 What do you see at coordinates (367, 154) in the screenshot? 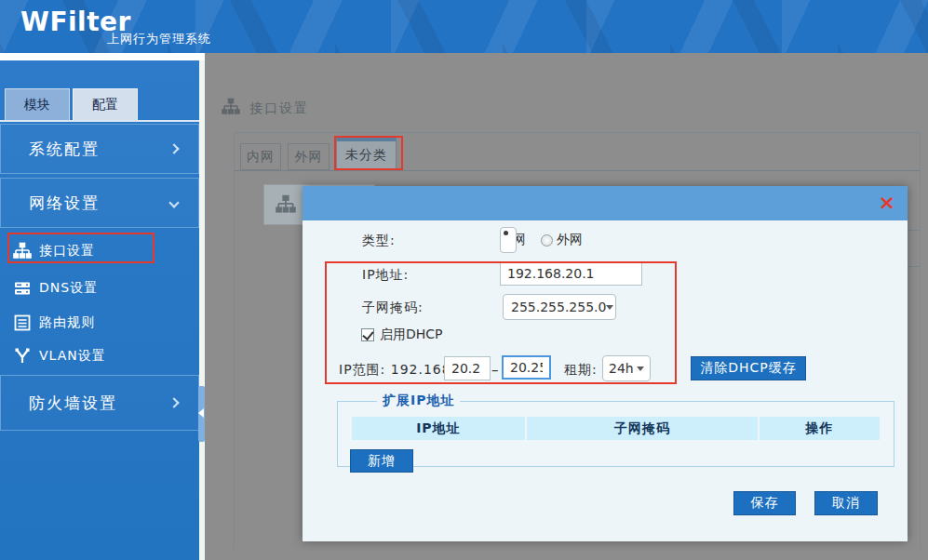
I see `tab-unclassified: 未分类` at bounding box center [367, 154].